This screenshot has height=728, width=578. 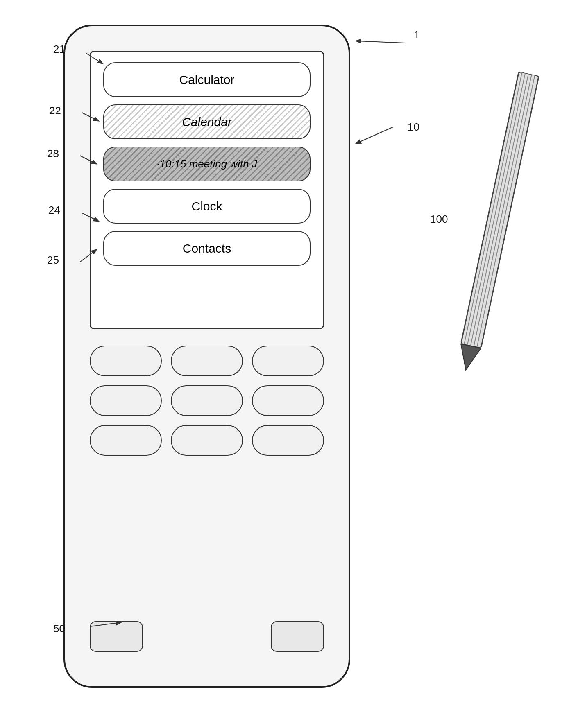 What do you see at coordinates (207, 206) in the screenshot?
I see `clock-button: Clock` at bounding box center [207, 206].